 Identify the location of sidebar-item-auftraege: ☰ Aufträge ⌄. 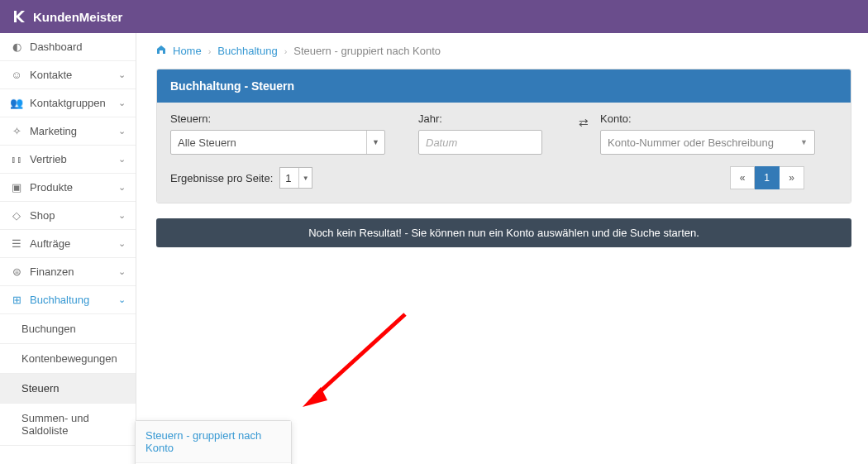
(68, 244).